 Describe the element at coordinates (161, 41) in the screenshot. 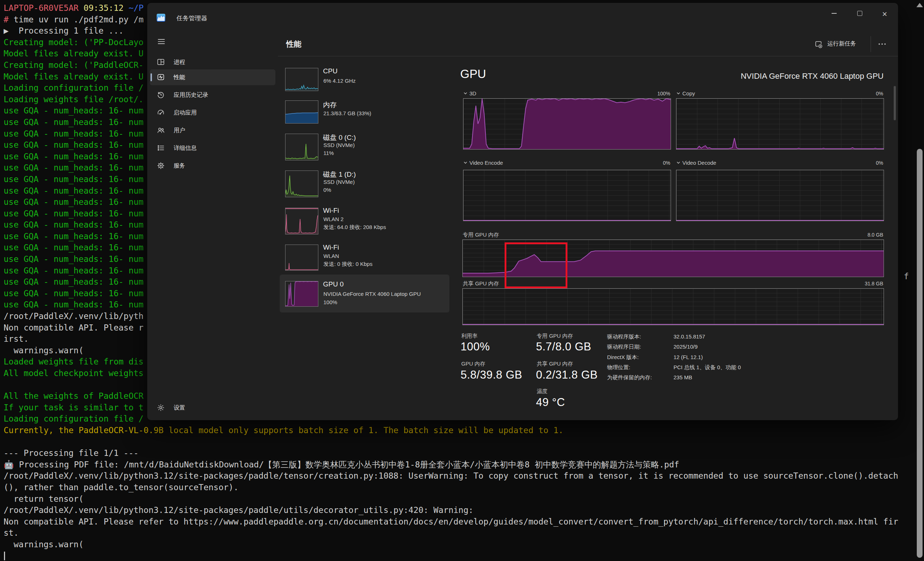

I see `menu-toggle-button` at that location.